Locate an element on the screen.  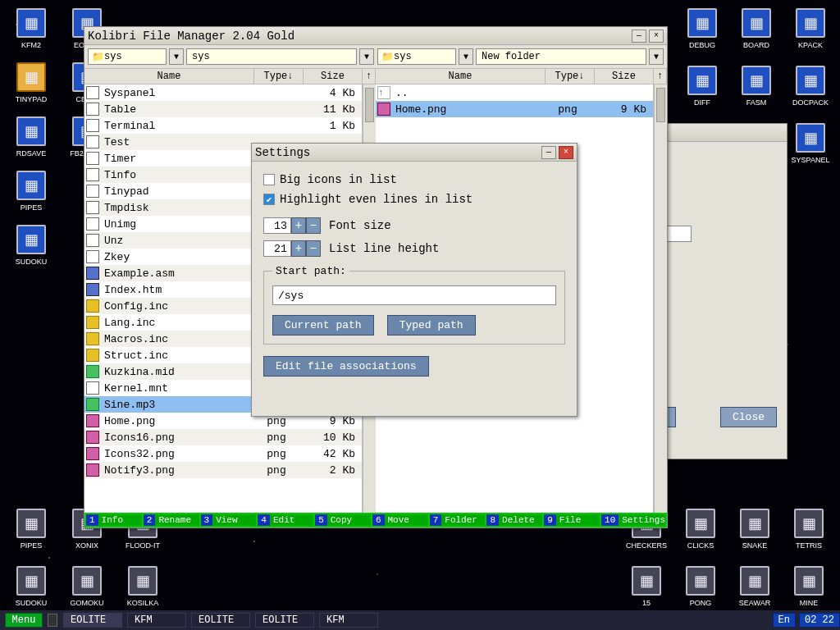
right-path: New folder is located at coordinates (561, 57).